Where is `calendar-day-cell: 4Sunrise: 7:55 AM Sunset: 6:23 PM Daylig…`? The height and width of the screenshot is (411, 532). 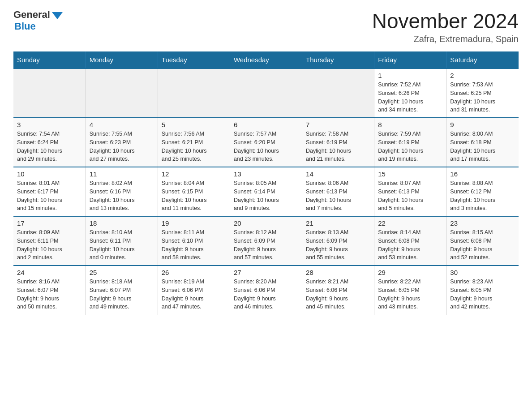 calendar-day-cell: 4Sunrise: 7:55 AM Sunset: 6:23 PM Daylig… is located at coordinates (122, 142).